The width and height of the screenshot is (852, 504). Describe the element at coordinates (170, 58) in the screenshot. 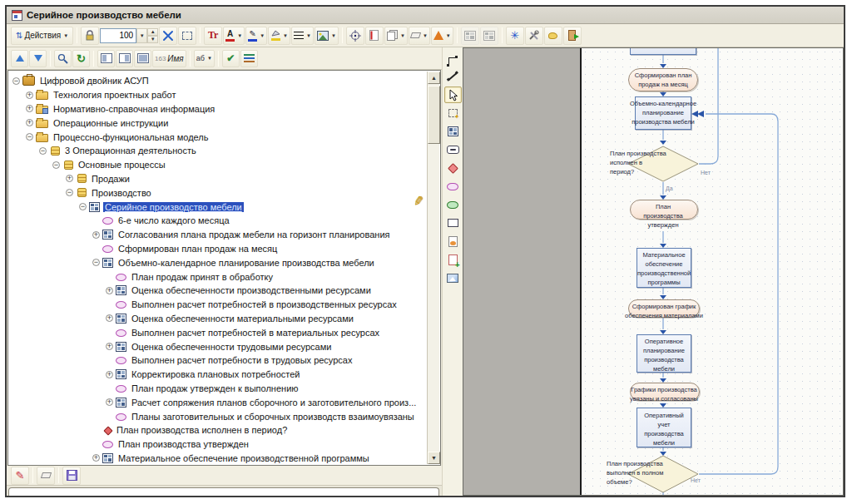

I see `name-mode-button: 163 Имя` at that location.